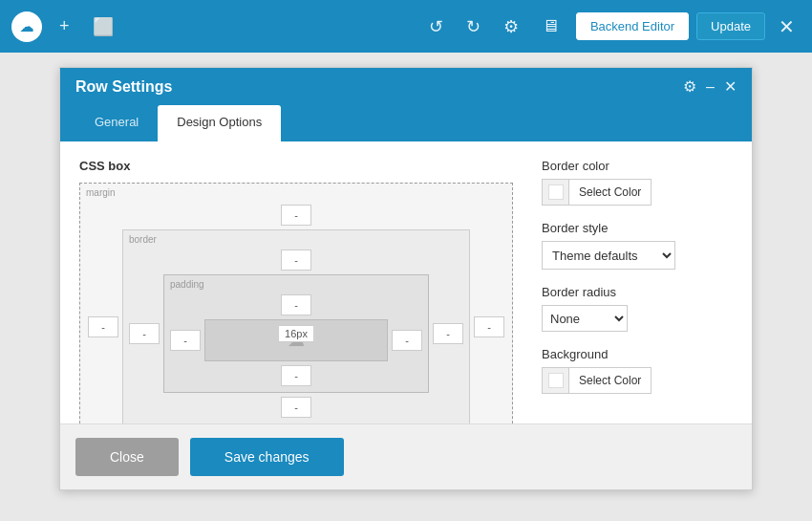 This screenshot has height=521, width=812. What do you see at coordinates (406, 27) in the screenshot?
I see `main-toolbar: ☁ + ⬜ ↺ ↻ ⚙ 🖥 Backend Editor Update ✕` at bounding box center [406, 27].